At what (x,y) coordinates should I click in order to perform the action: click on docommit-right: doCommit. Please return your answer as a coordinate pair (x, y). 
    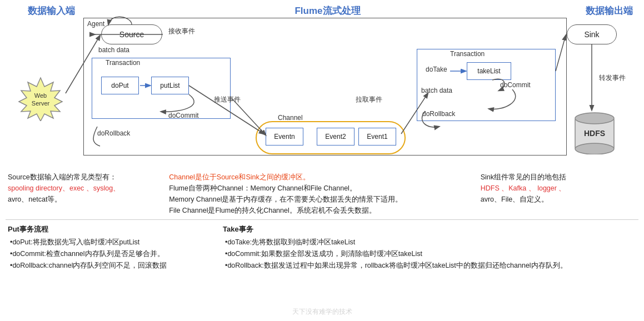
    Looking at the image, I should click on (516, 85).